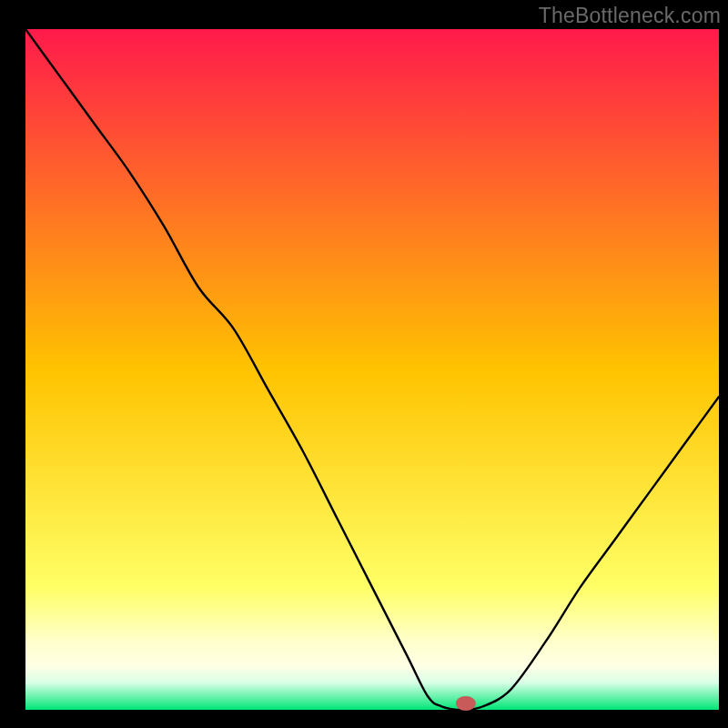  What do you see at coordinates (466, 703) in the screenshot?
I see `optimum-marker` at bounding box center [466, 703].